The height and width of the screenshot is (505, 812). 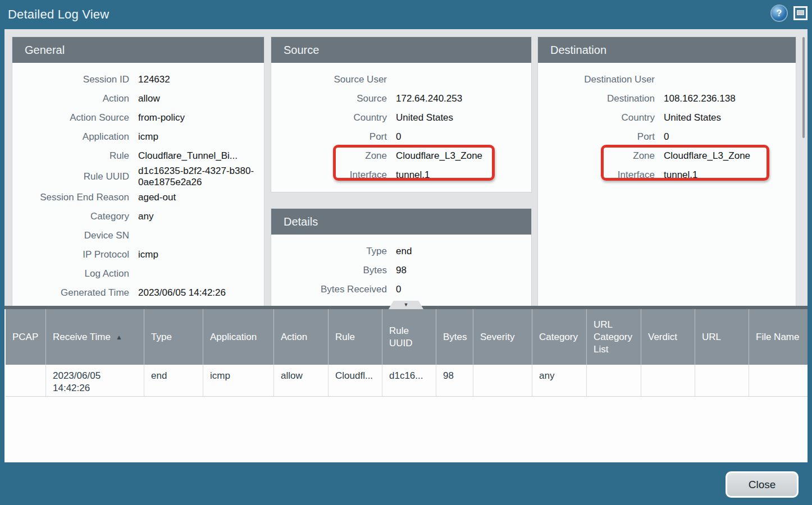 What do you see at coordinates (777, 337) in the screenshot?
I see `column-header-label: File Name` at bounding box center [777, 337].